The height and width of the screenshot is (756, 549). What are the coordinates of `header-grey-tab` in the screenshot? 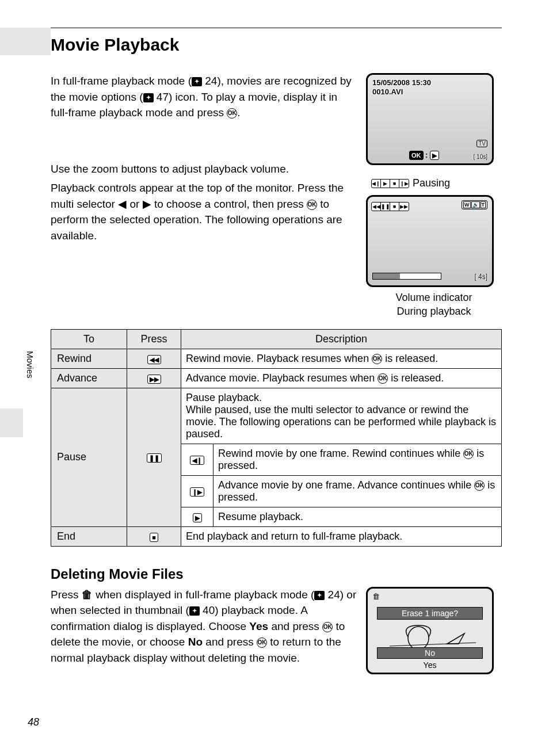 It's located at (25, 41).